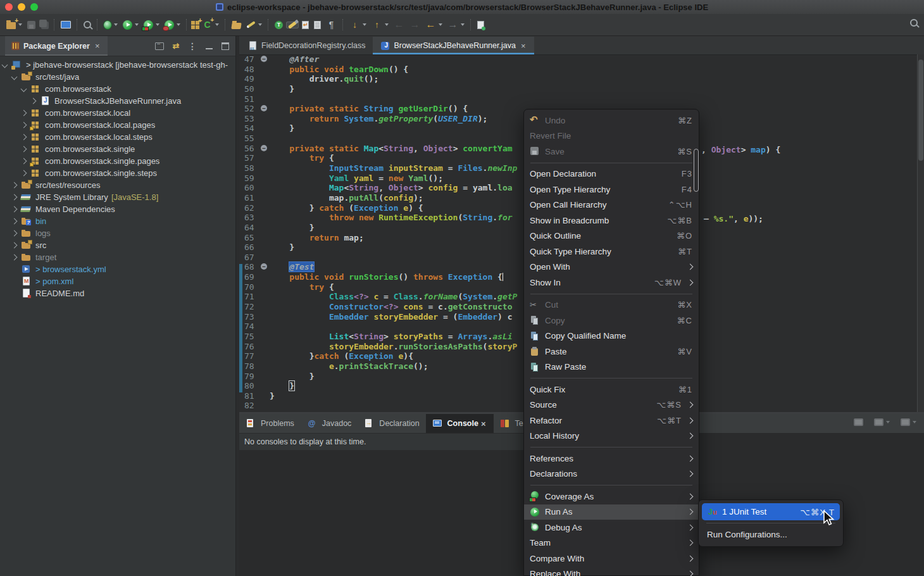  I want to click on line-number: 56, so click(250, 149).